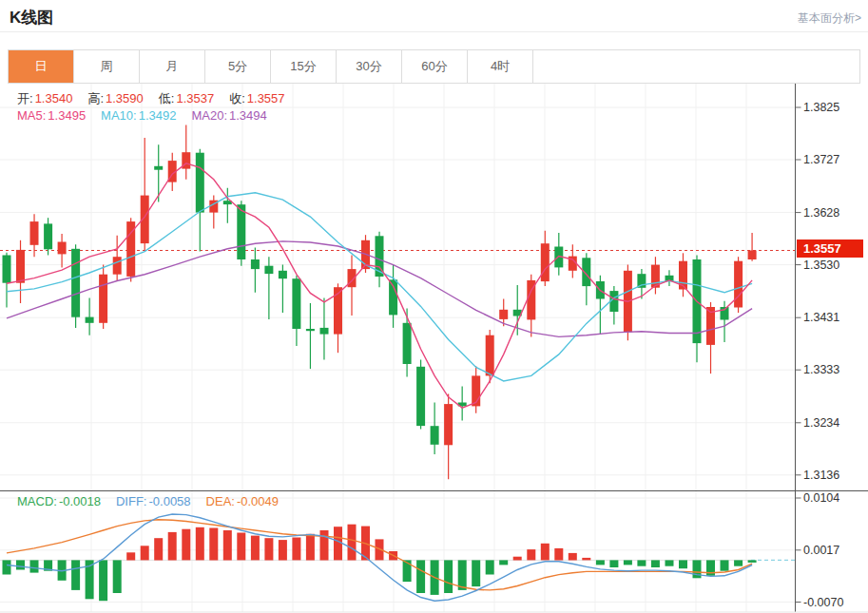 This screenshot has width=868, height=613. I want to click on legend-value: 1.3495, so click(67, 116).